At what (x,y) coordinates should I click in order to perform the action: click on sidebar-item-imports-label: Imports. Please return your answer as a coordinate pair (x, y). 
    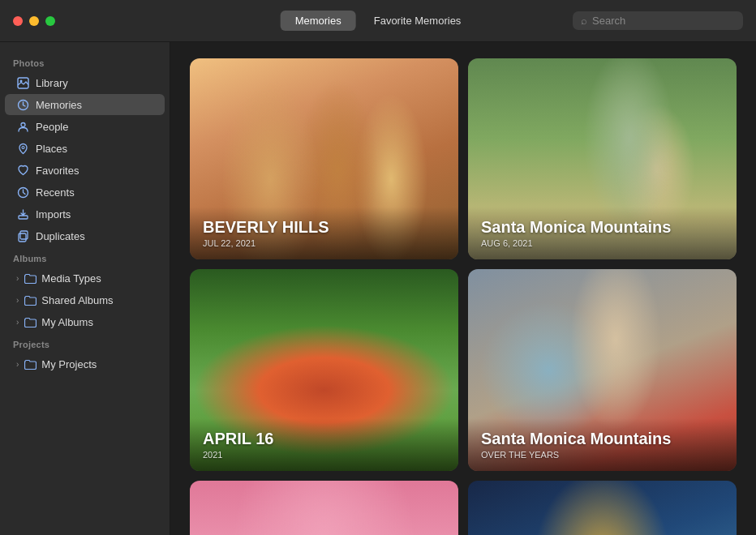
    Looking at the image, I should click on (54, 214).